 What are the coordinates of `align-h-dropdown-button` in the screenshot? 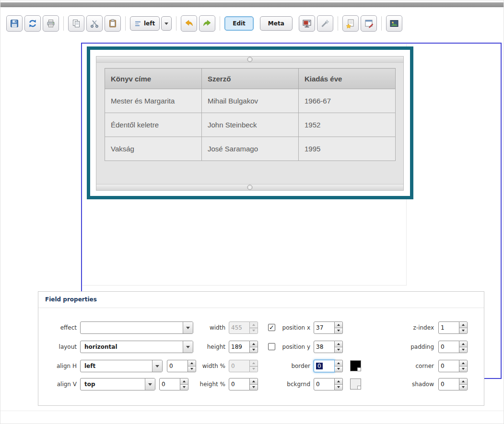 It's located at (157, 366).